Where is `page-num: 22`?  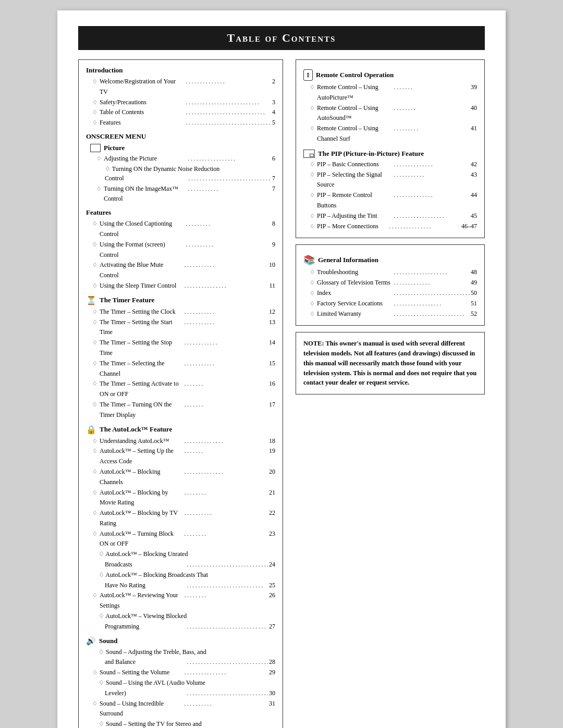 page-num: 22 is located at coordinates (272, 513).